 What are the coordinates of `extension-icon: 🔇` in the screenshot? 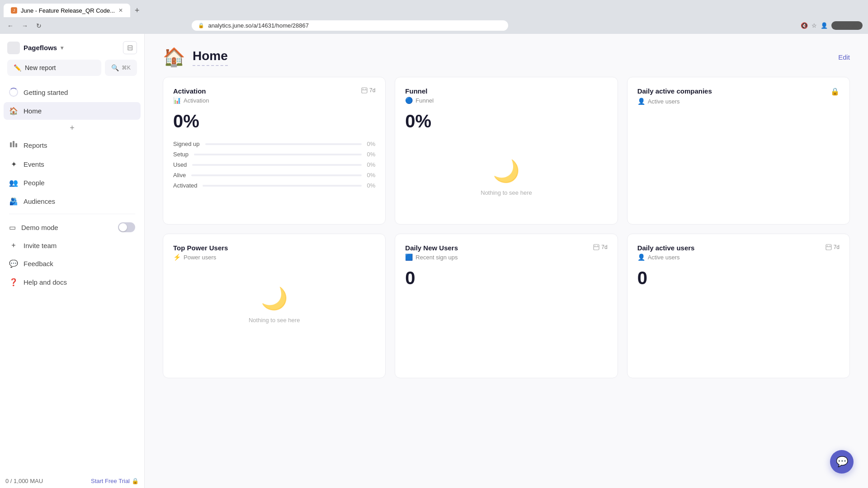 It's located at (804, 25).